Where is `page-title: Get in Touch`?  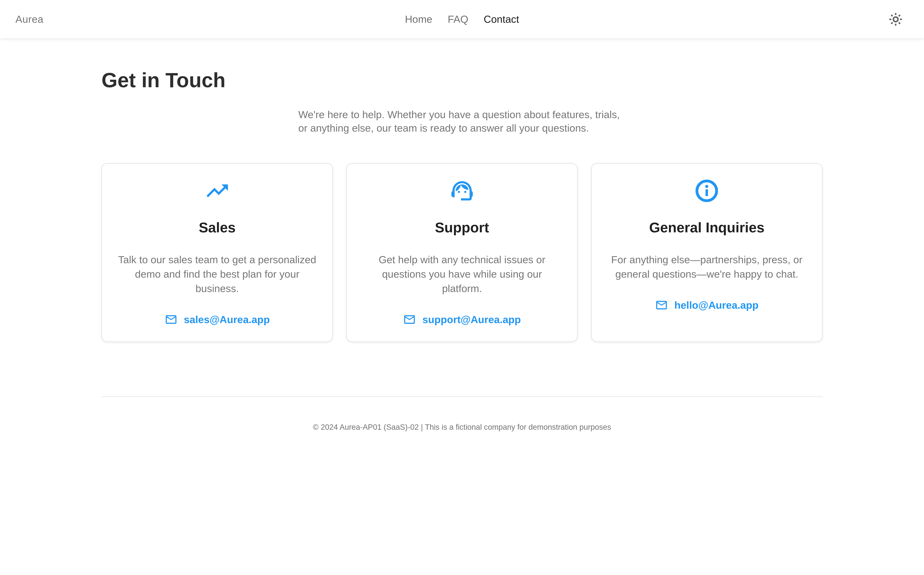
page-title: Get in Touch is located at coordinates (462, 80).